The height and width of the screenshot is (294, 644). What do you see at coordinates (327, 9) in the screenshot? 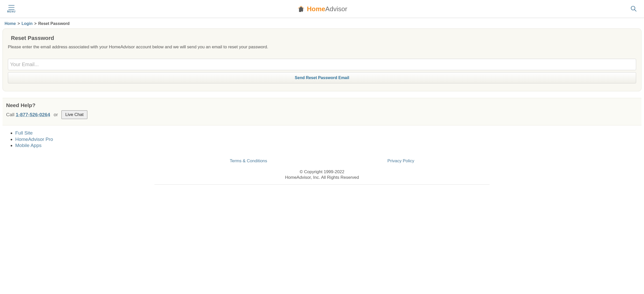
I see `logo-text: HomeAdvisor` at bounding box center [327, 9].